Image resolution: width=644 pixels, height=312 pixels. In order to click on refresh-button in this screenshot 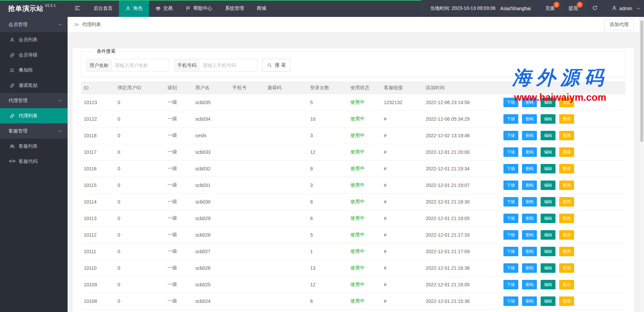, I will do `click(595, 8)`.